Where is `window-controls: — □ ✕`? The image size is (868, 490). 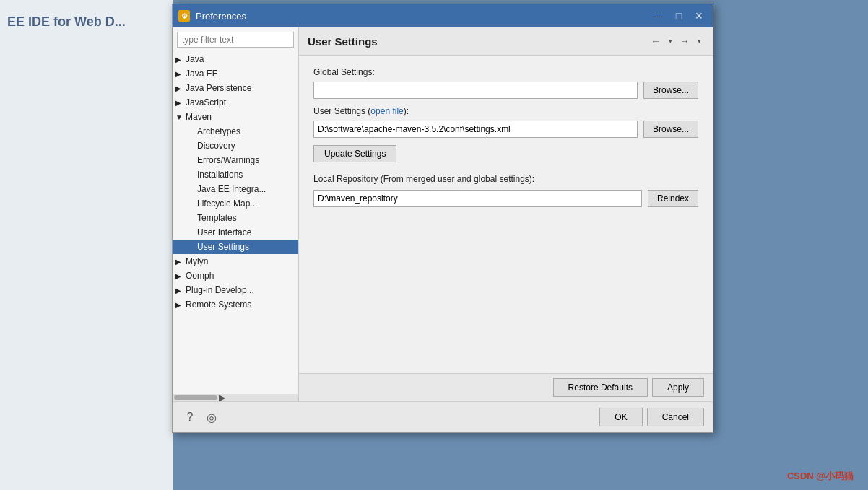 window-controls: — □ ✕ is located at coordinates (679, 16).